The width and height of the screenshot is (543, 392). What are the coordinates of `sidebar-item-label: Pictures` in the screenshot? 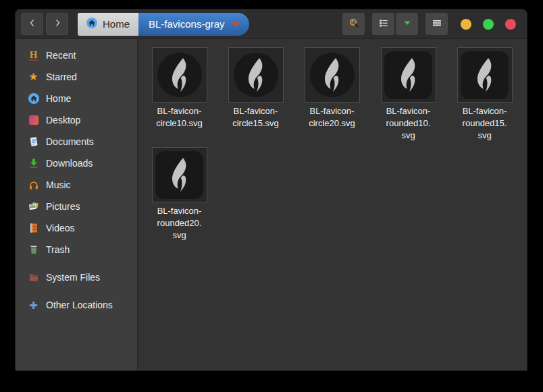 It's located at (63, 206).